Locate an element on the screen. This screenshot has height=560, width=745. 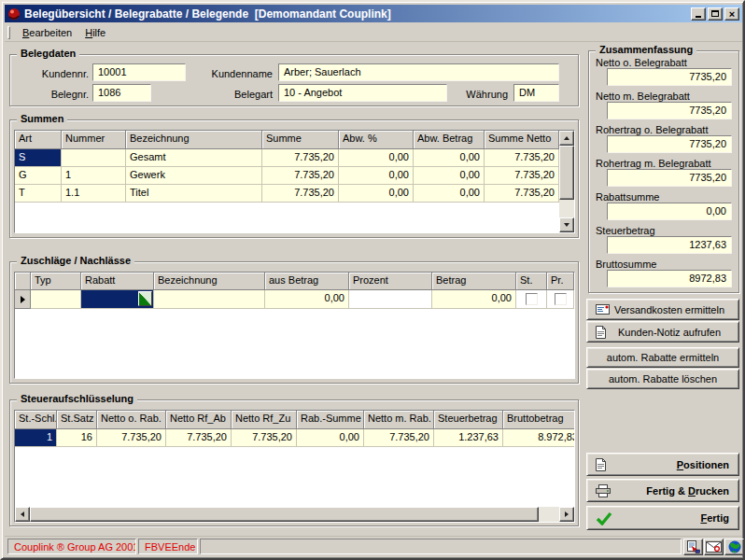
minimize-icon is located at coordinates (698, 17).